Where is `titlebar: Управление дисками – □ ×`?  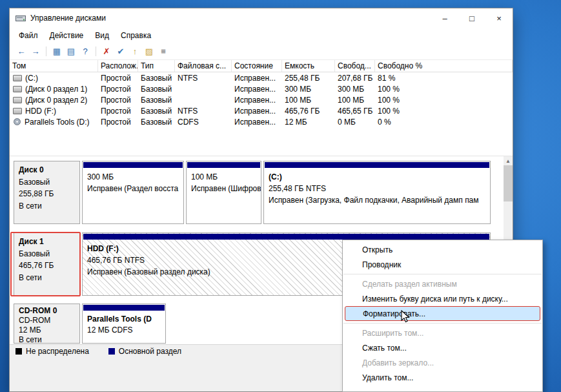
titlebar: Управление дисками – □ × is located at coordinates (261, 18).